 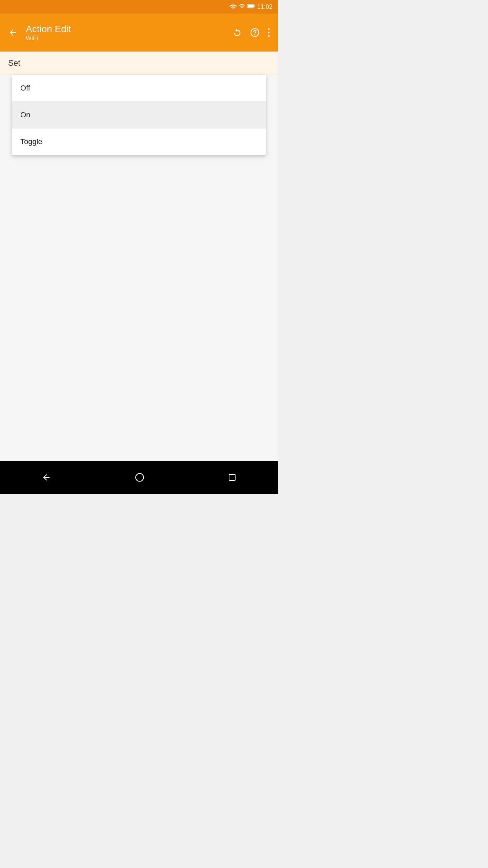 What do you see at coordinates (14, 63) in the screenshot?
I see `set-label: Set` at bounding box center [14, 63].